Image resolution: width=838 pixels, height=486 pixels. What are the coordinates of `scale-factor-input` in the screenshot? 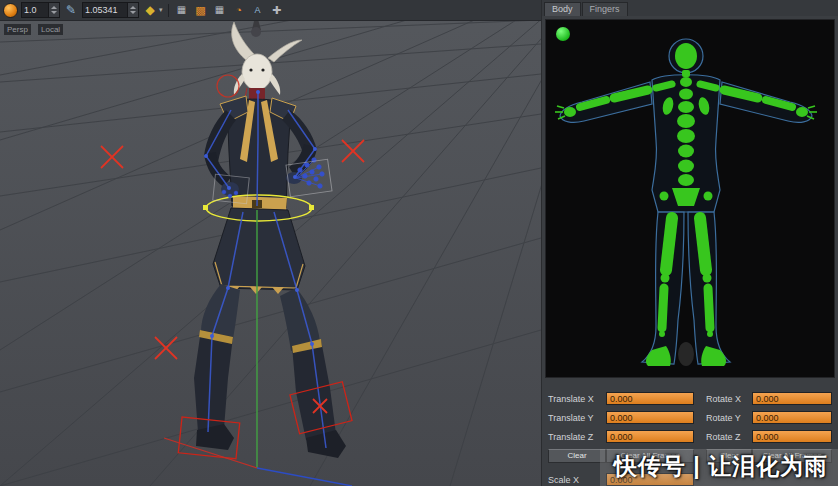 It's located at (105, 10).